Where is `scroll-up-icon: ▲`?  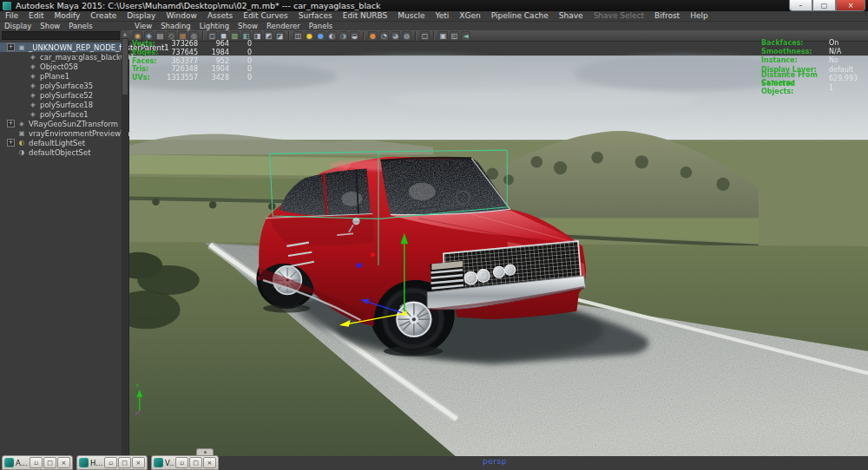 scroll-up-icon: ▲ is located at coordinates (125, 35).